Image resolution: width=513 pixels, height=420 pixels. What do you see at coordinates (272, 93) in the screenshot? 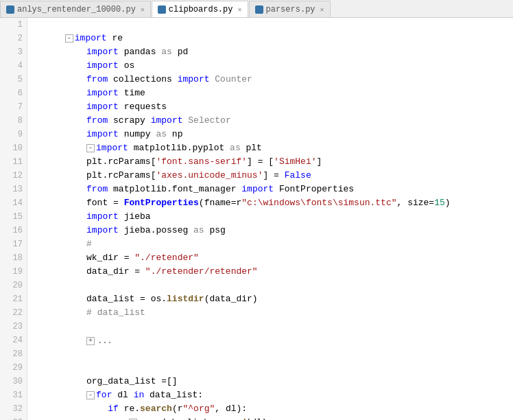
I see `code-line-6: import requests` at bounding box center [272, 93].